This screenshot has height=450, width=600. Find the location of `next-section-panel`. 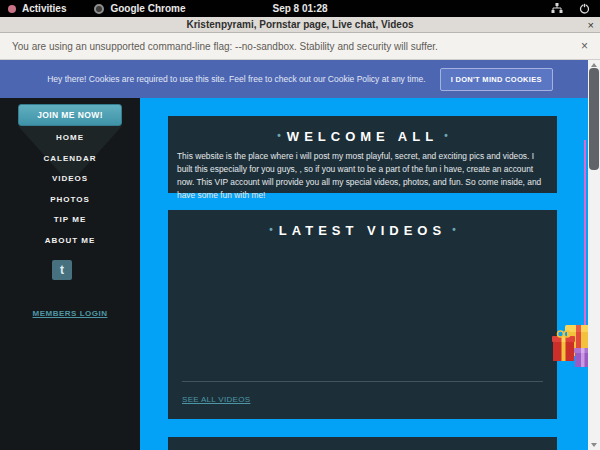

next-section-panel is located at coordinates (362, 444).